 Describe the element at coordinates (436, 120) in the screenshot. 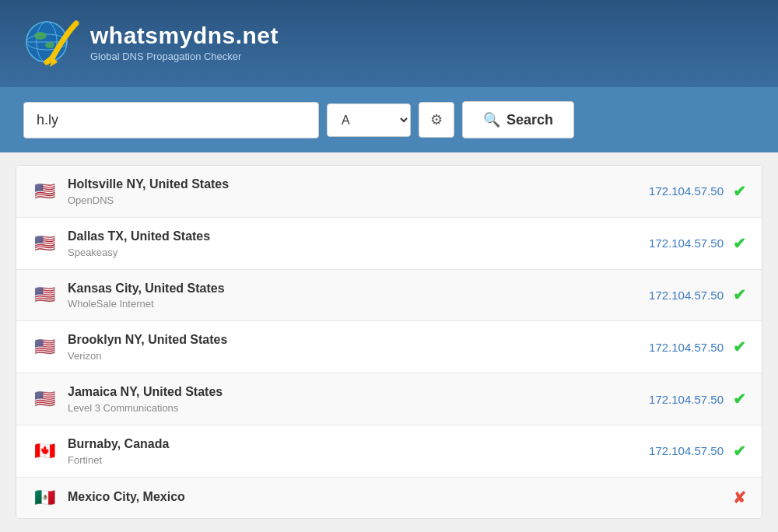

I see `settings-button: ⚙` at that location.